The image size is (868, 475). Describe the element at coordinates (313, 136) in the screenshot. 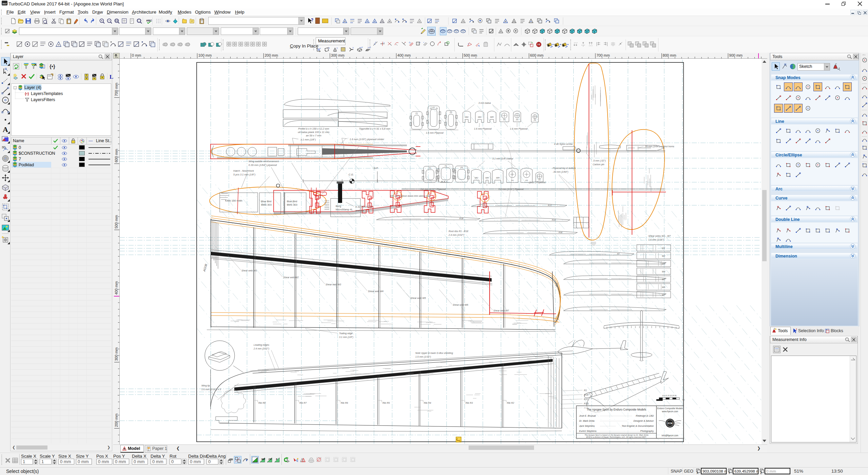

I see `svg-text: an 59 x 7 mm` at that location.